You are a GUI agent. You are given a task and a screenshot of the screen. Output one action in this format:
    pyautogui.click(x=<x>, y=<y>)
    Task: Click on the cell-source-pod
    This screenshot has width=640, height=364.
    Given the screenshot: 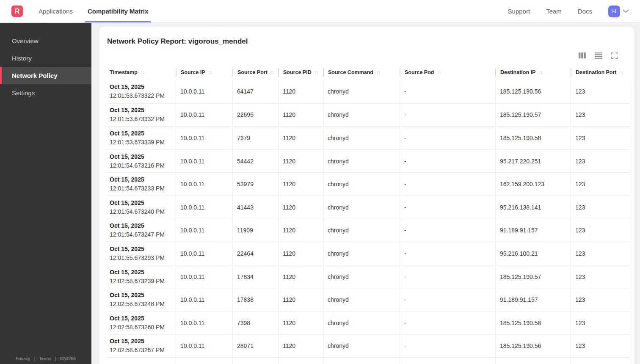 What is the action you would take?
    pyautogui.click(x=447, y=361)
    